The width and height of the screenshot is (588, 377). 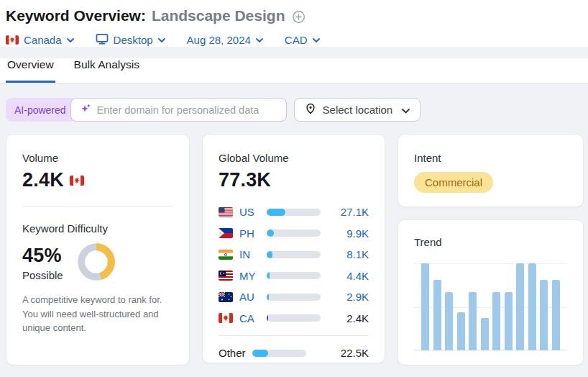 What do you see at coordinates (219, 40) in the screenshot?
I see `date-selector-label: Aug 28, 2024` at bounding box center [219, 40].